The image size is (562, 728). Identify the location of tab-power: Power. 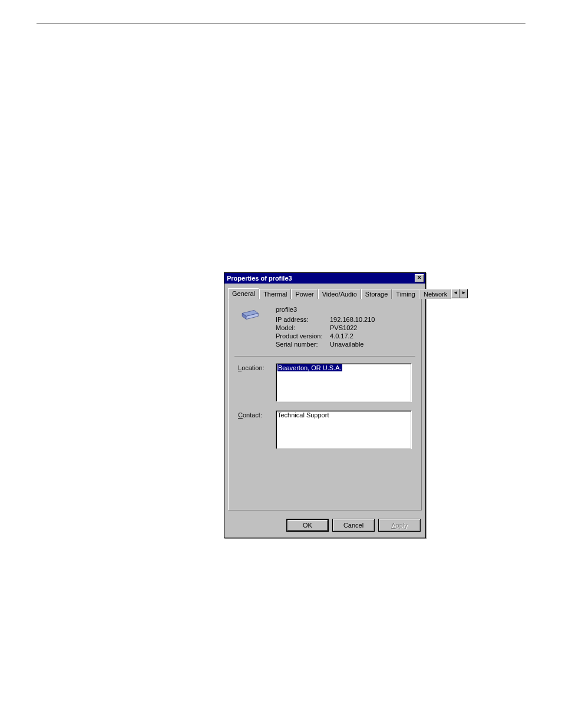
(304, 294).